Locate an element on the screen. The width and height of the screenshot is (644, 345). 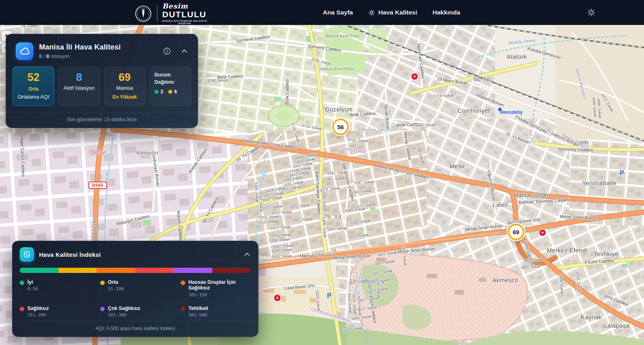
legend-item: Orta51-100 is located at coordinates (140, 288).